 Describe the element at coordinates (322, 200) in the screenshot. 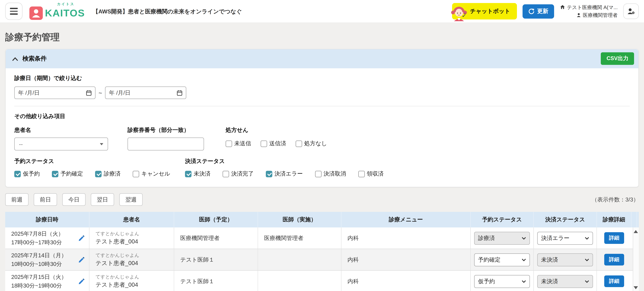

I see `date-nav-toolbar: 前週 前日 今日 翌日 翌週 （表示件数：3/3）` at that location.